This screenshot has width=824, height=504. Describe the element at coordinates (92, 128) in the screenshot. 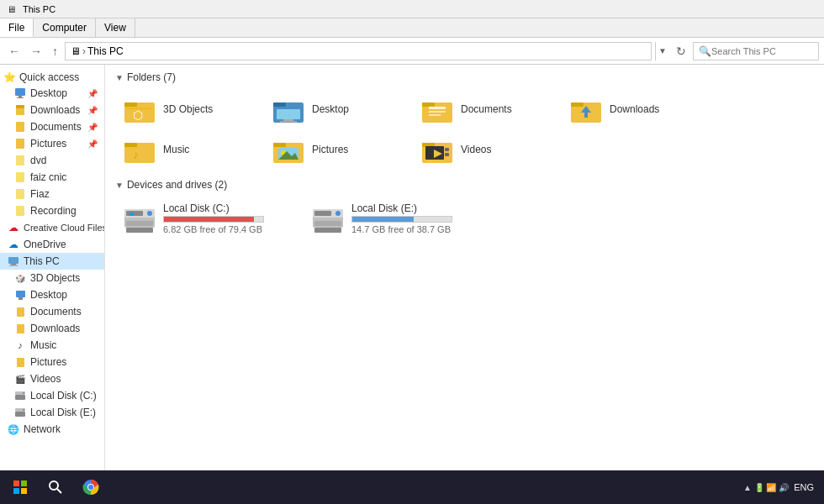

I see `pin-icon-documents: 📌` at that location.